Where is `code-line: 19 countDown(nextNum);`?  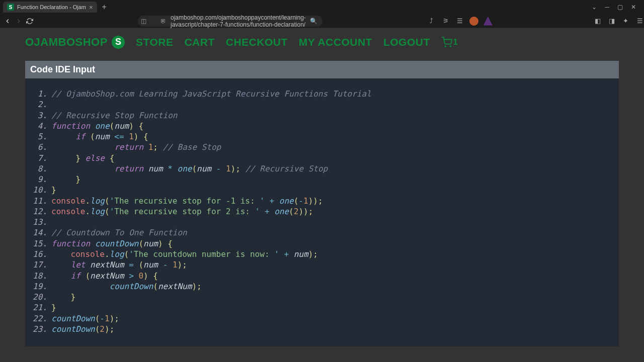
code-line: 19 countDown(nextNum); is located at coordinates (322, 287).